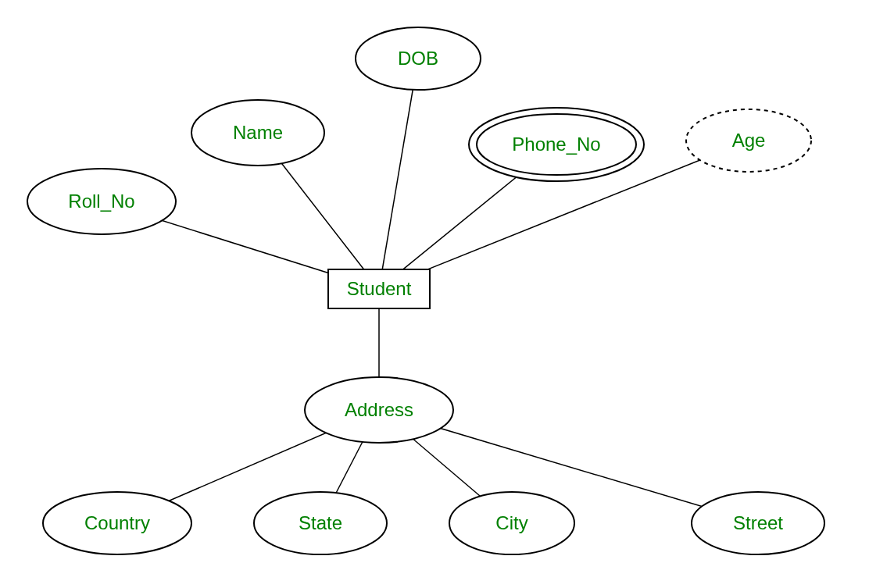 The image size is (869, 588). Describe the element at coordinates (758, 523) in the screenshot. I see `attr-street-label: Street` at that location.